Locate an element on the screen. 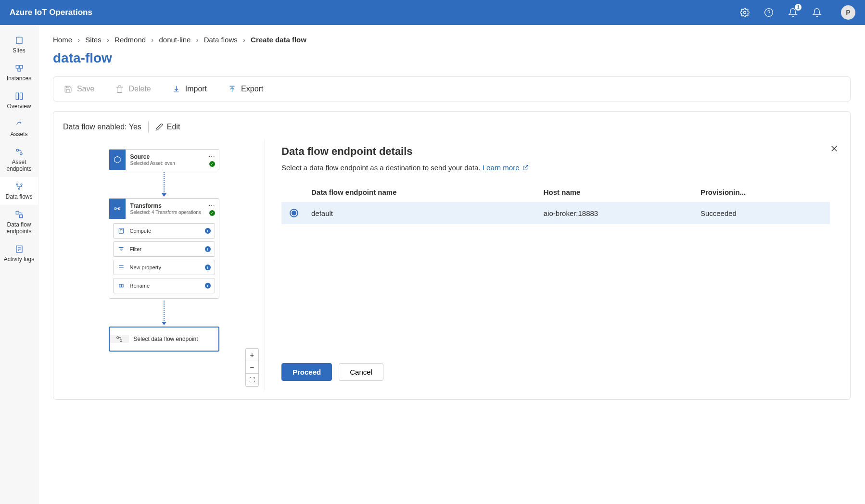 The height and width of the screenshot is (504, 865). sidebar-item-label: Activity logs is located at coordinates (19, 259).